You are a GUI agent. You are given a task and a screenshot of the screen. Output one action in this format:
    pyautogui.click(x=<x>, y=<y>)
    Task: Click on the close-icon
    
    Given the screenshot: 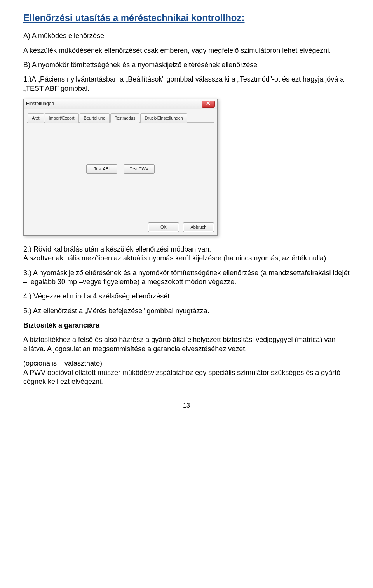 What is the action you would take?
    pyautogui.click(x=208, y=104)
    